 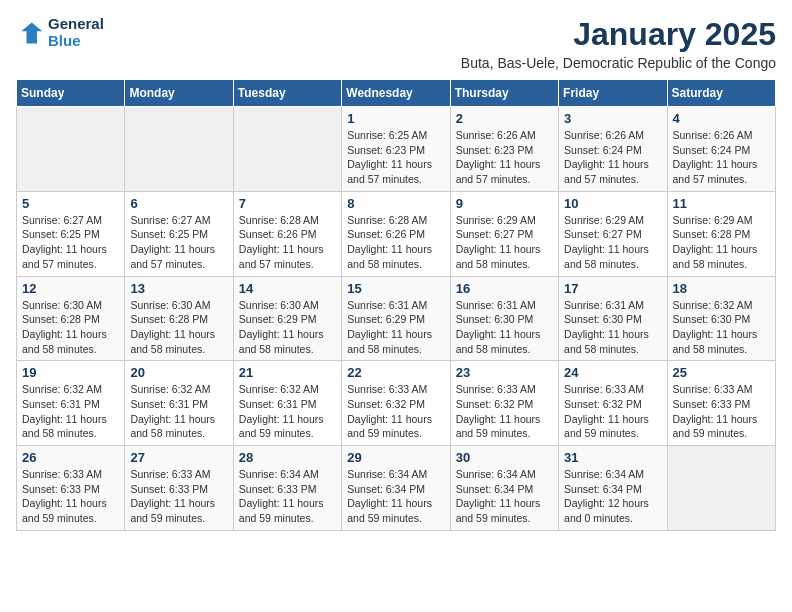 What do you see at coordinates (396, 204) in the screenshot?
I see `day-number: 8` at bounding box center [396, 204].